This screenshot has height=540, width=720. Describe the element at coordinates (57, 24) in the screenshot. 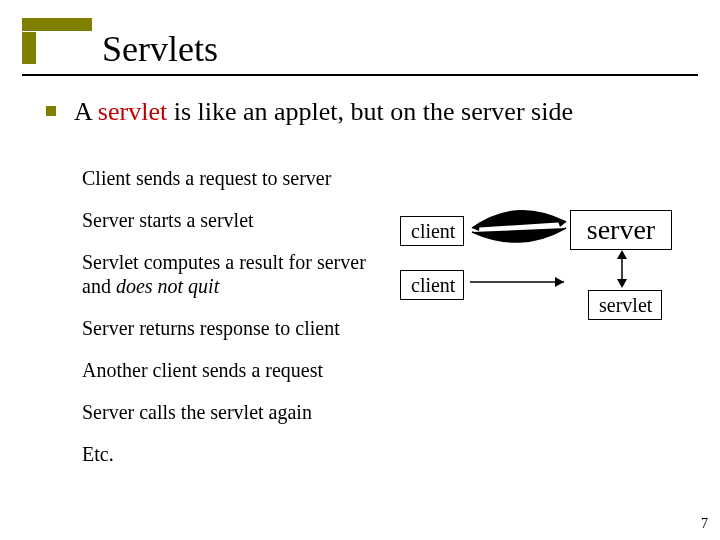

I see `decor-bar-top` at that location.